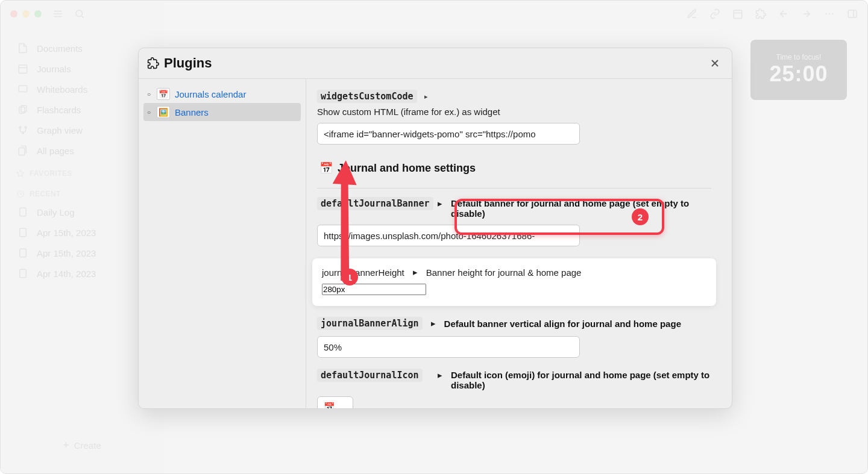 Image resolution: width=868 pixels, height=474 pixels. I want to click on setting-desc: Default banner vertical align for journa…, so click(563, 324).